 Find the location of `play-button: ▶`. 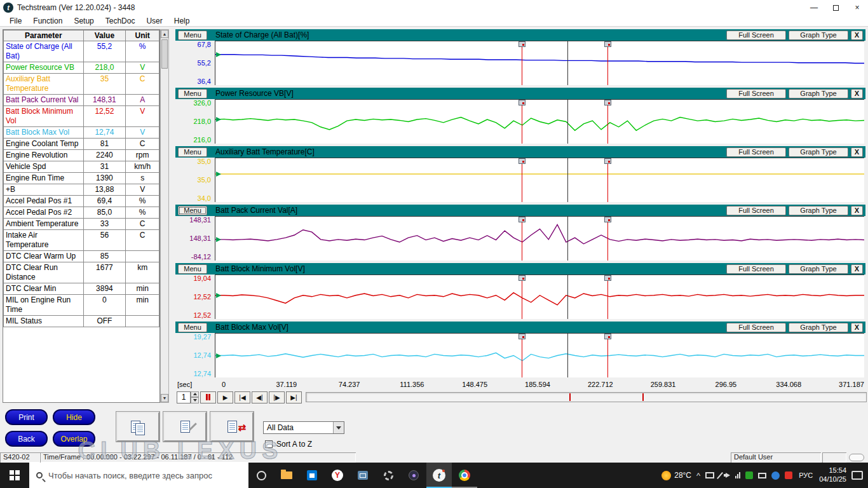

play-button: ▶ is located at coordinates (225, 398).